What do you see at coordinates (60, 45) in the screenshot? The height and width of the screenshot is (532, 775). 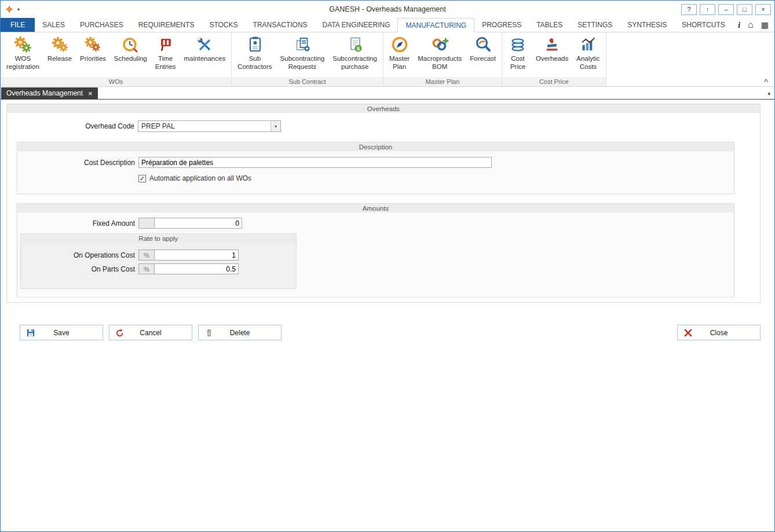 I see `gears-icon` at bounding box center [60, 45].